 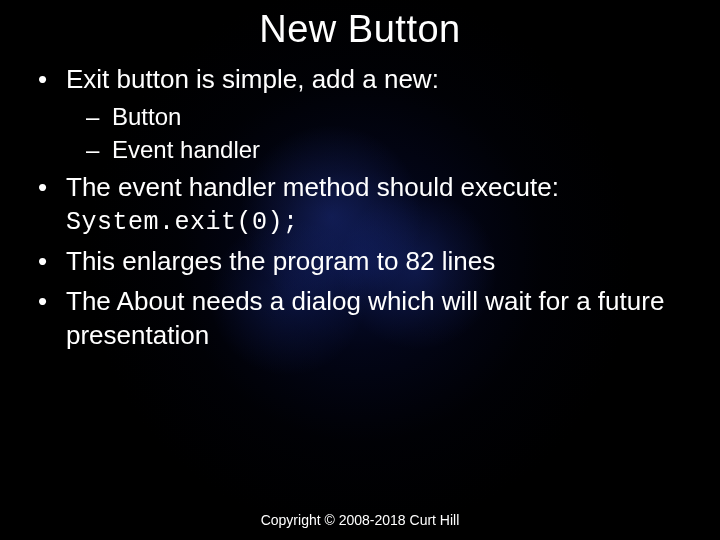 I want to click on slide-title: New Button, so click(x=360, y=30).